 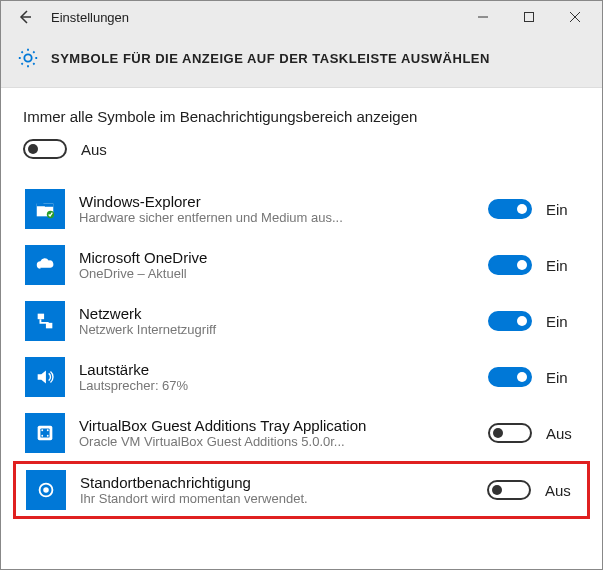 What do you see at coordinates (45, 265) in the screenshot?
I see `onedrive-icon` at bounding box center [45, 265].